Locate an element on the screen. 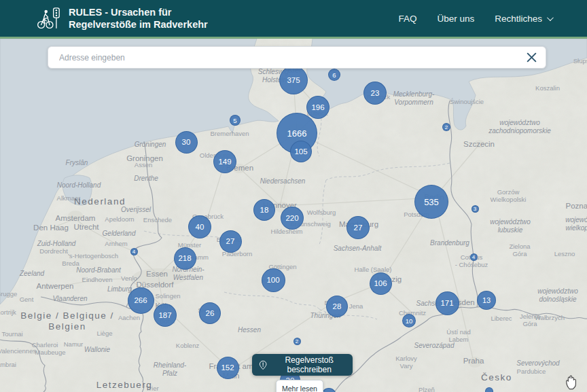 The height and width of the screenshot is (392, 587). nav-item-rechtliches: Rechtliches is located at coordinates (523, 19).